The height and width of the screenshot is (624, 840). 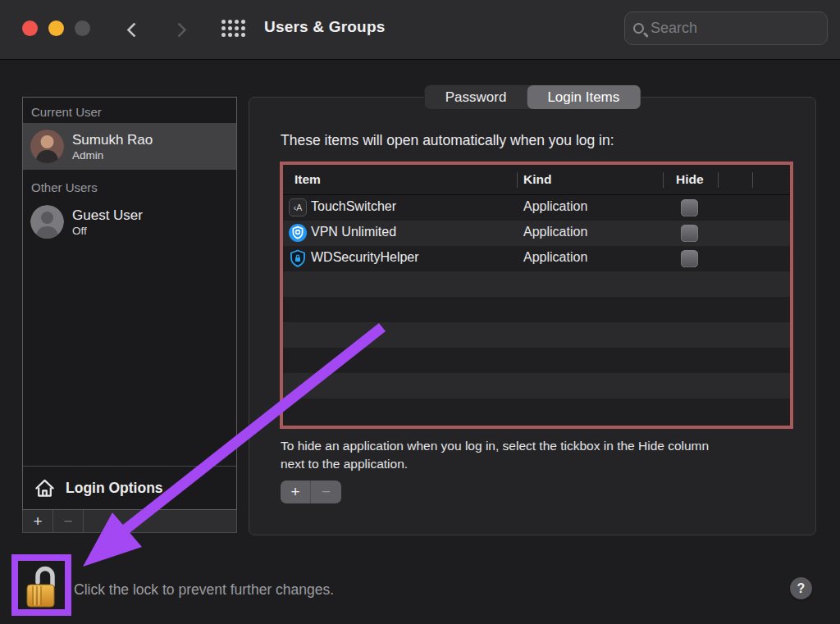 What do you see at coordinates (44, 489) in the screenshot?
I see `home-icon` at bounding box center [44, 489].